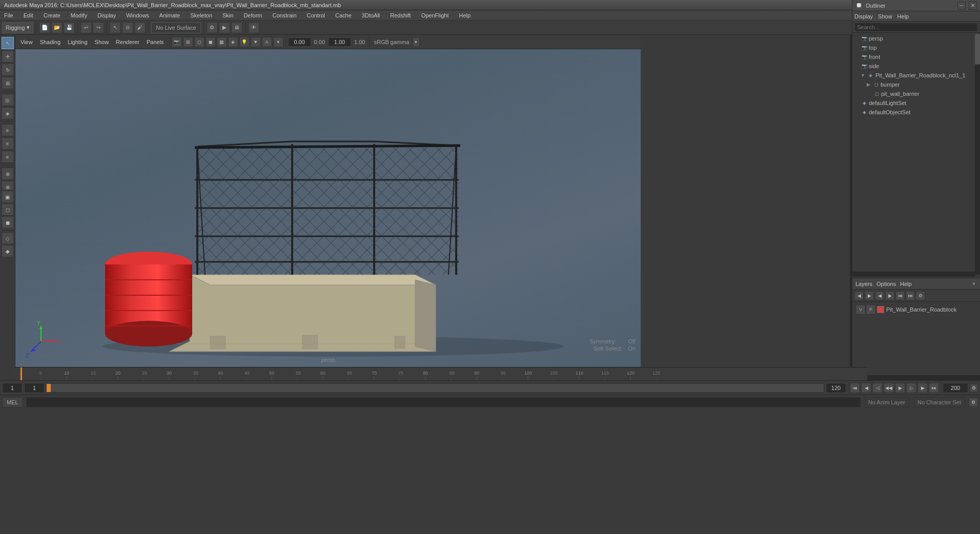 This screenshot has height=534, width=980. What do you see at coordinates (79, 15) in the screenshot?
I see `menu-modify: Modify` at bounding box center [79, 15].